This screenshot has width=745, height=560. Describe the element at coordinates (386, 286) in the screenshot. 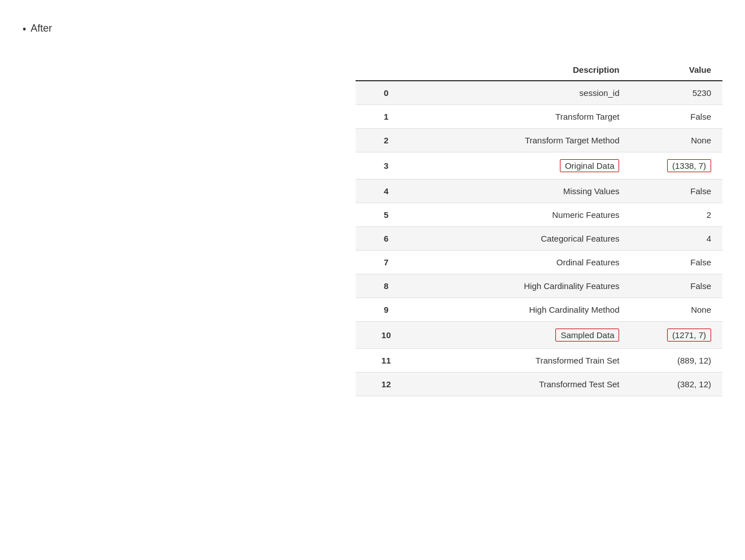

I see `cell-index: 8` at that location.